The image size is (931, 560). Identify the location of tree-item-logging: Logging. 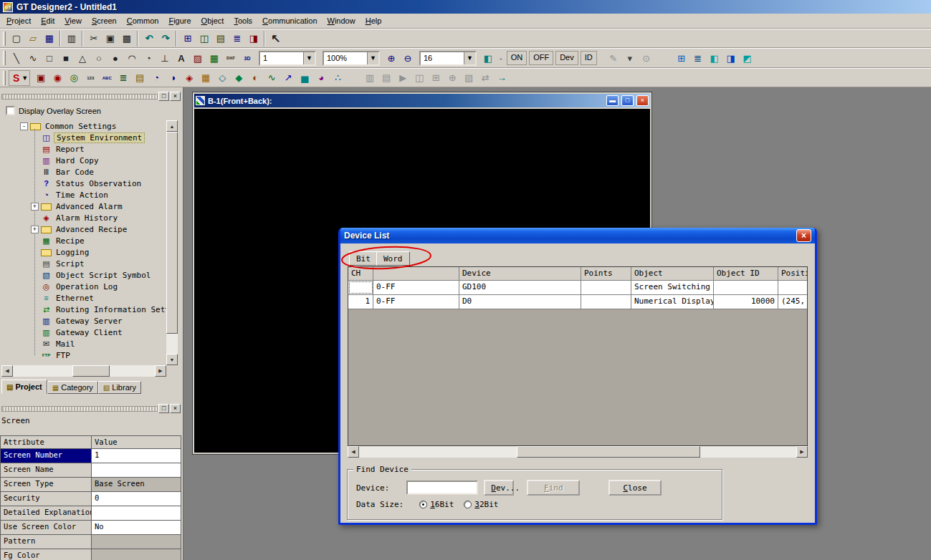
(84, 252).